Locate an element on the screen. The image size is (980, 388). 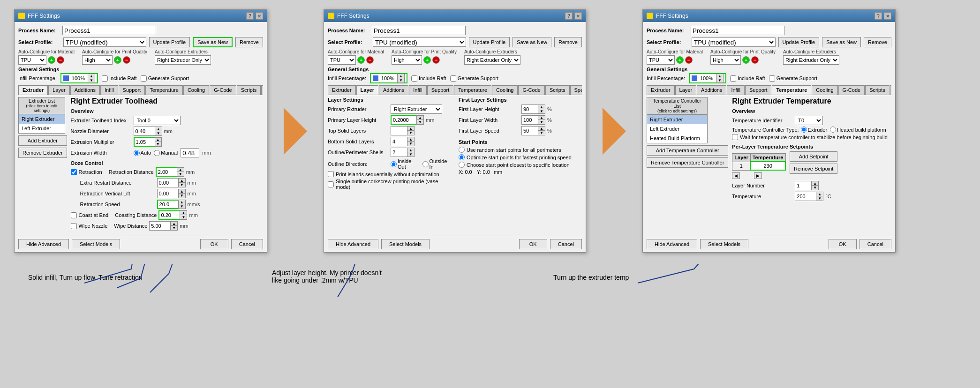
quality-remove-btn-2: − is located at coordinates (436, 60).